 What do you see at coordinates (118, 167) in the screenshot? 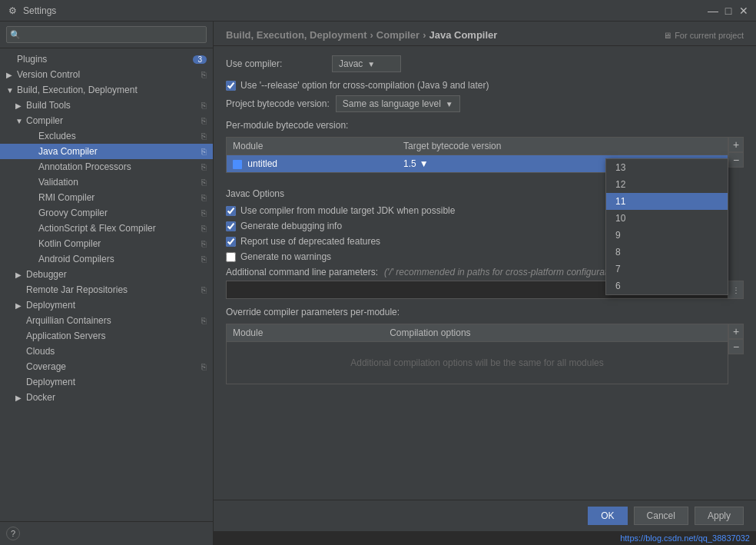
I see `sidebar-item-label: Annotation Processors` at bounding box center [118, 167].